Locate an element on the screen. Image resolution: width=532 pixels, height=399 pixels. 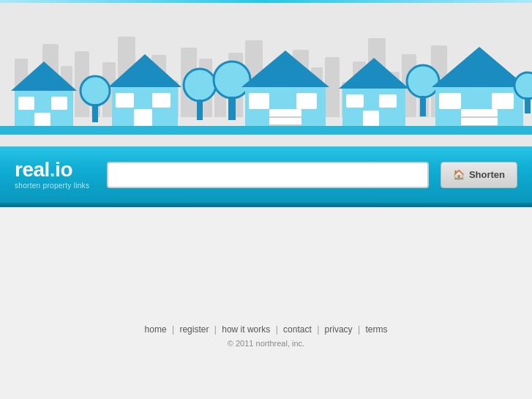
footer: home | register | how it works | contact… is located at coordinates (266, 340).